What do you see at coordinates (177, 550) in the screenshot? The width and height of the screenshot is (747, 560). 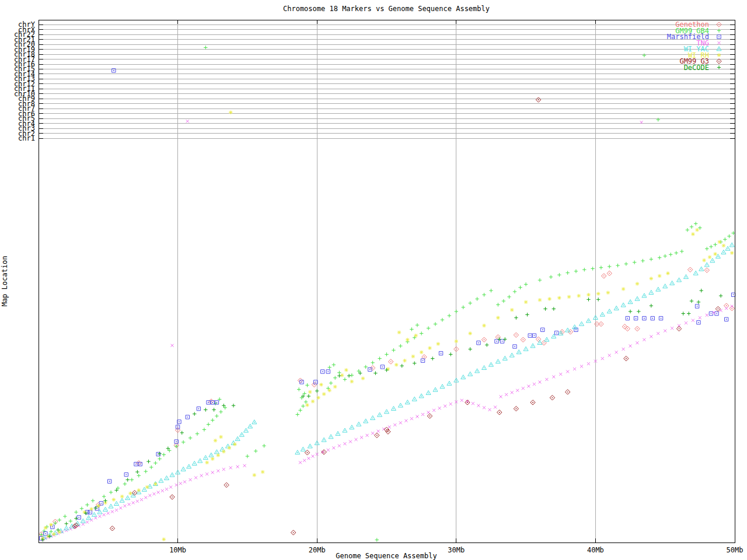 I see `x-tick-label: 10Mb` at bounding box center [177, 550].